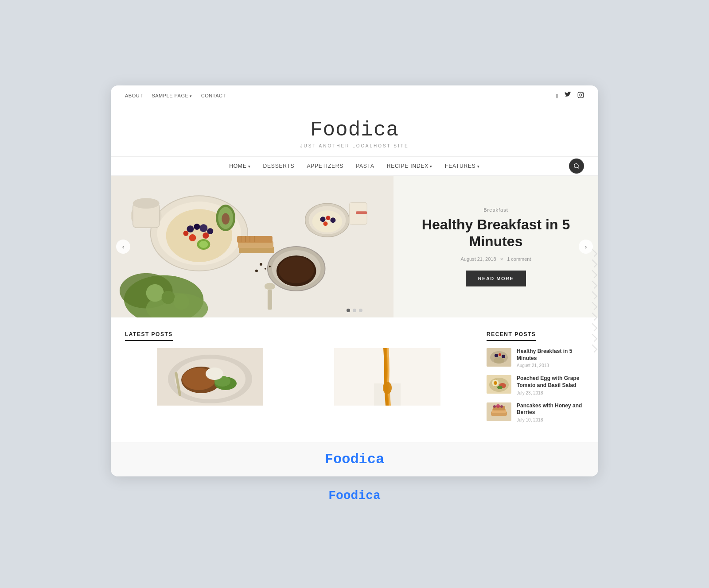 This screenshot has height=588, width=709. What do you see at coordinates (550, 393) in the screenshot?
I see `recent-post-date-2: July 23, 2018` at bounding box center [550, 393].